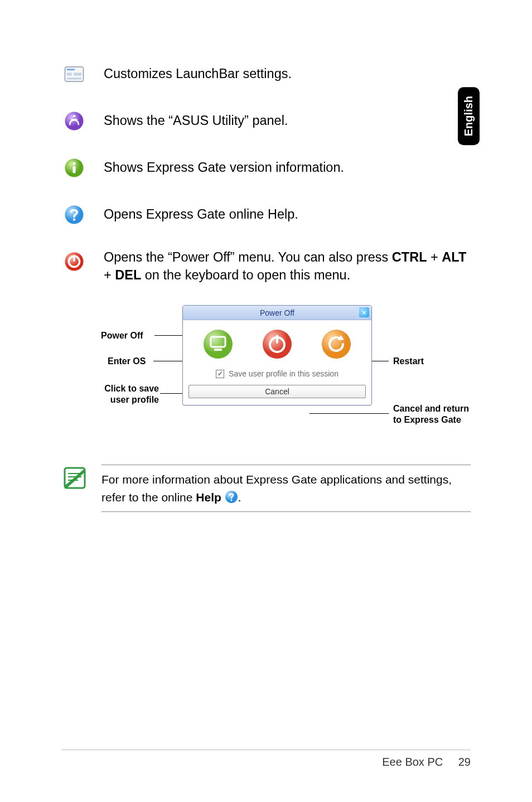  Describe the element at coordinates (468, 116) in the screenshot. I see `language-tab: English` at that location.